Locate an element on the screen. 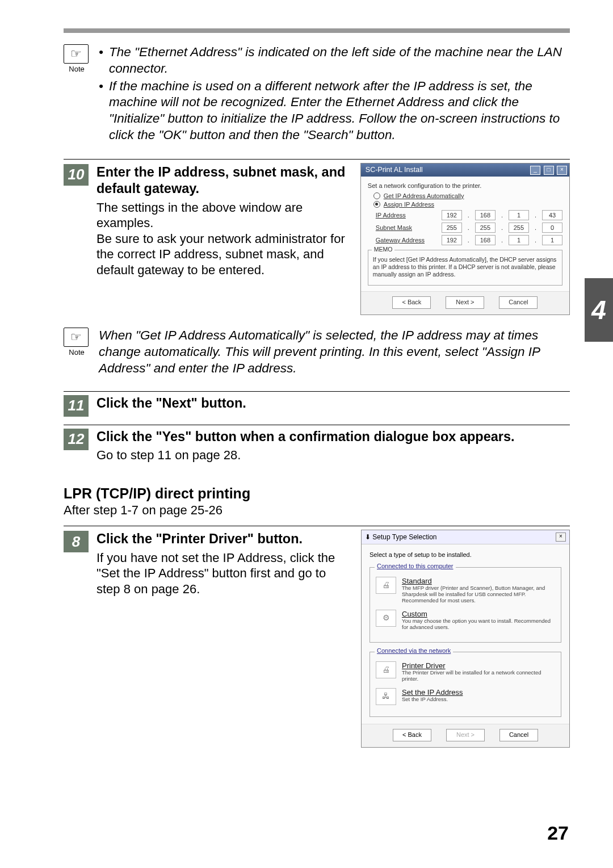 This screenshot has height=868, width=613. chapter-thumb-tab: 4 is located at coordinates (599, 310).